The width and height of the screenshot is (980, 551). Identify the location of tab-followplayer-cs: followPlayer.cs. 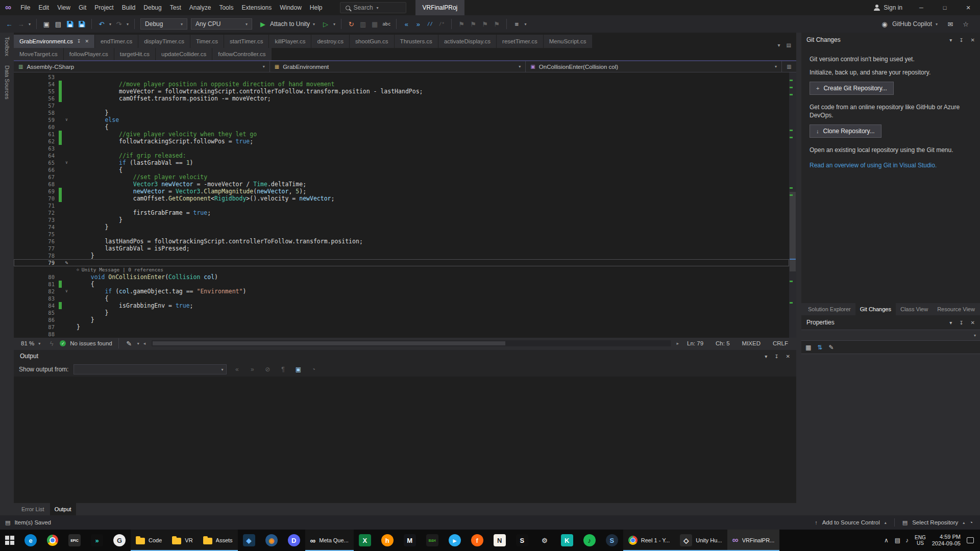
(89, 54).